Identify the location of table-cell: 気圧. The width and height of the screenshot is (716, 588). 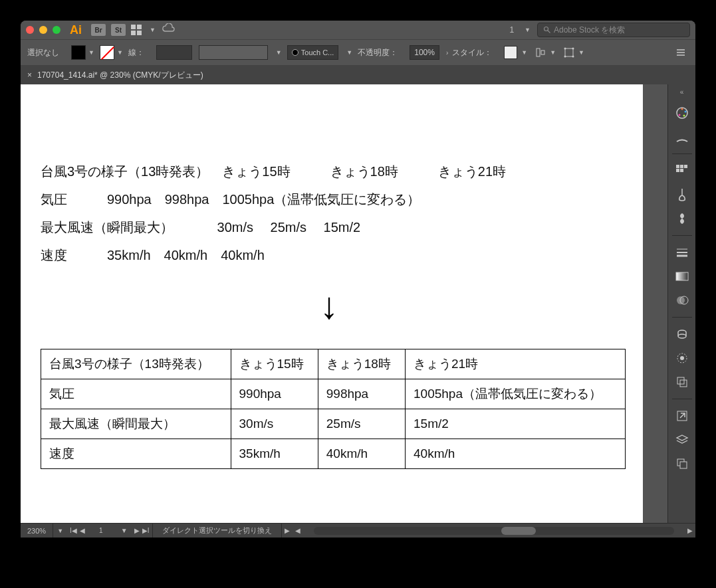
(136, 395).